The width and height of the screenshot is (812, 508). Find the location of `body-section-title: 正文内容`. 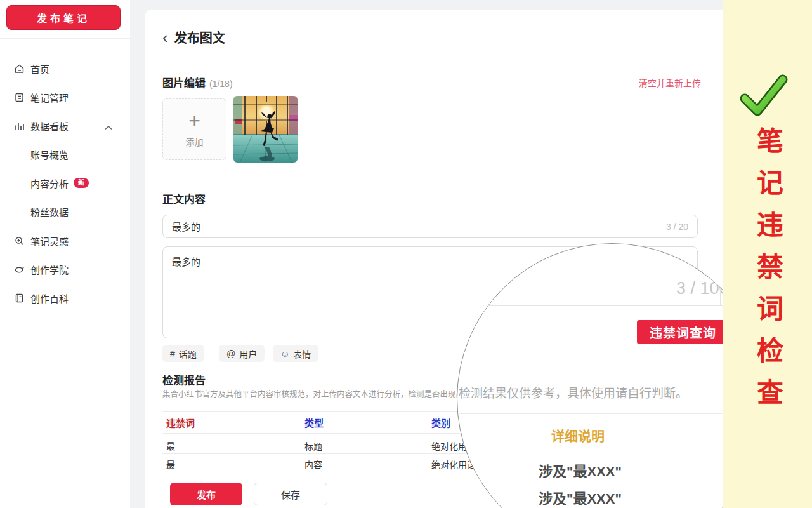

body-section-title: 正文内容 is located at coordinates (184, 198).